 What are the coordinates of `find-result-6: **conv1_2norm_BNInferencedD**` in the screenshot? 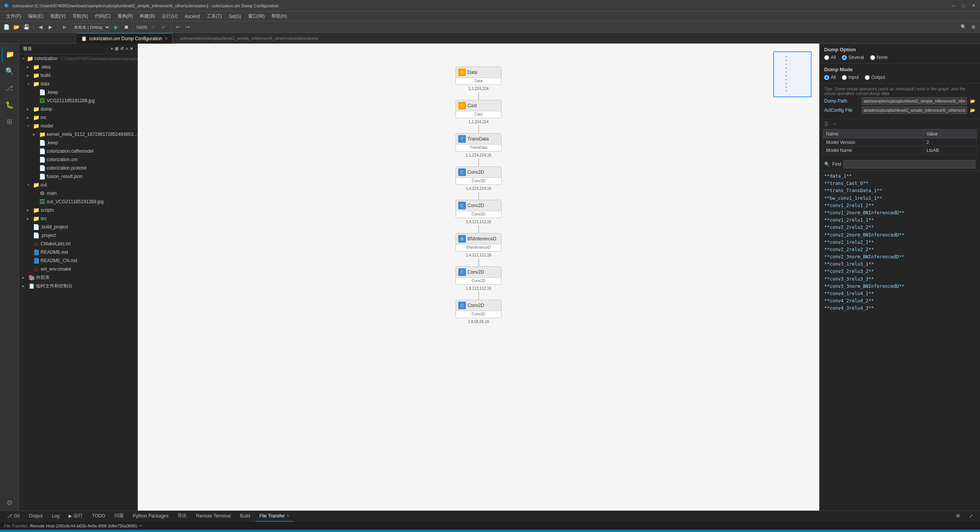 It's located at (900, 213).